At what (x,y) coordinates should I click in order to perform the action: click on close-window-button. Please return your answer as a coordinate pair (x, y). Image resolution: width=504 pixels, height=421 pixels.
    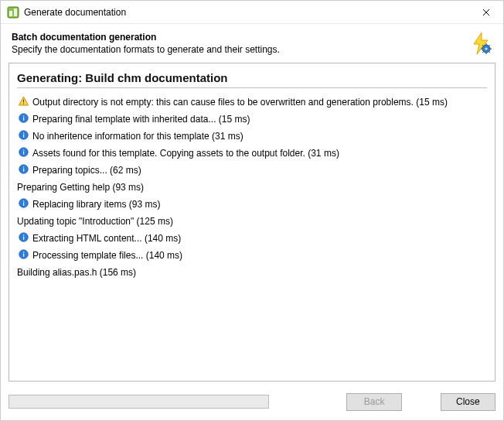
    Looking at the image, I should click on (486, 12).